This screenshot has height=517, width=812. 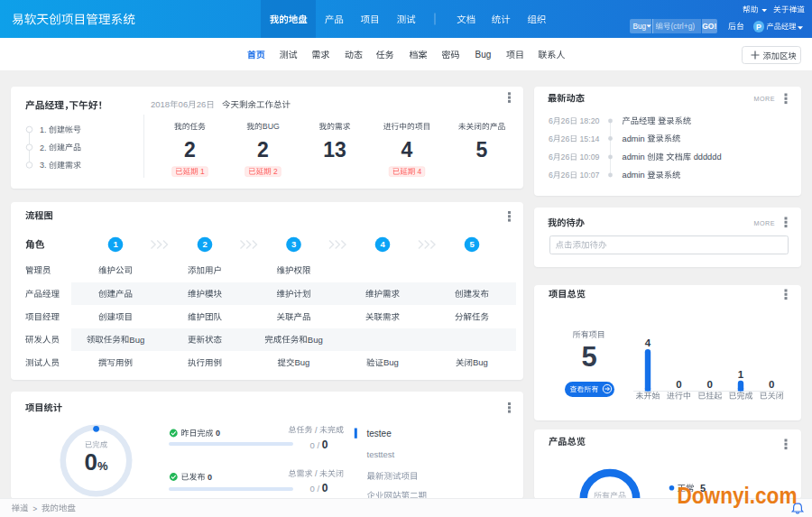 What do you see at coordinates (380, 433) in the screenshot?
I see `svg-text: testee` at bounding box center [380, 433].